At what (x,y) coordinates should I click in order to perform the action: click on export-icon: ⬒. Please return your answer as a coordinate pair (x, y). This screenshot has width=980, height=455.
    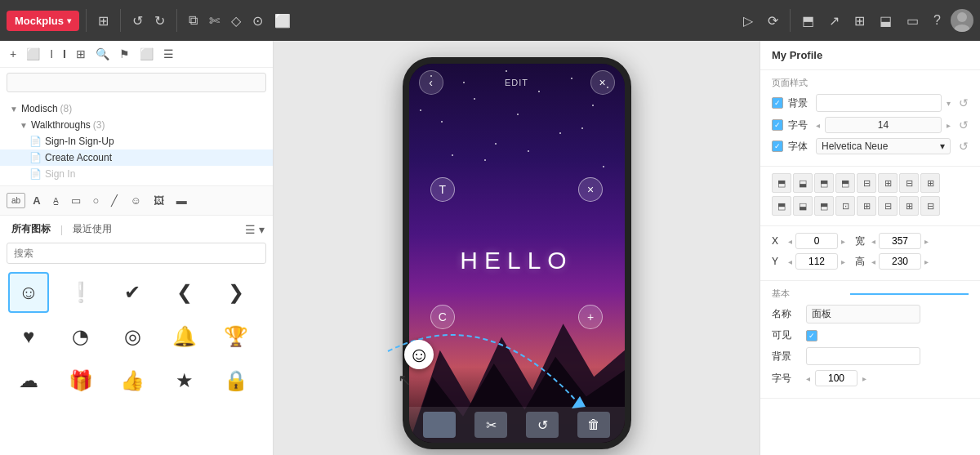
    Looking at the image, I should click on (808, 21).